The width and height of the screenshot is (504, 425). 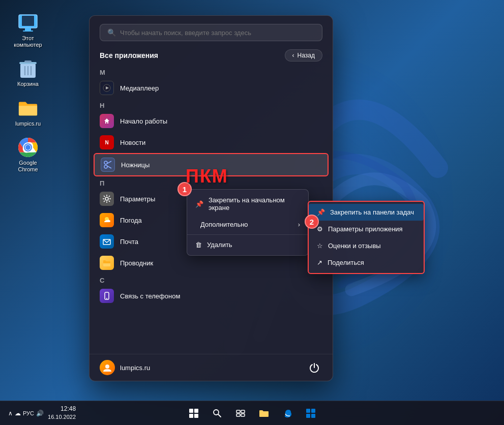 I want to click on pin-taskbar-icon: 📌, so click(x=321, y=212).